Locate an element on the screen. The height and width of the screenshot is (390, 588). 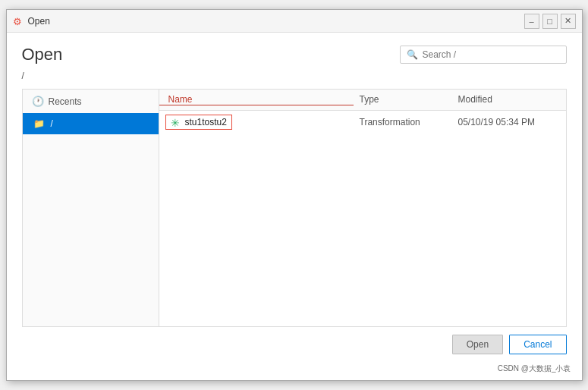
watermark: CSDN @大数据_小袁 is located at coordinates (290, 370).